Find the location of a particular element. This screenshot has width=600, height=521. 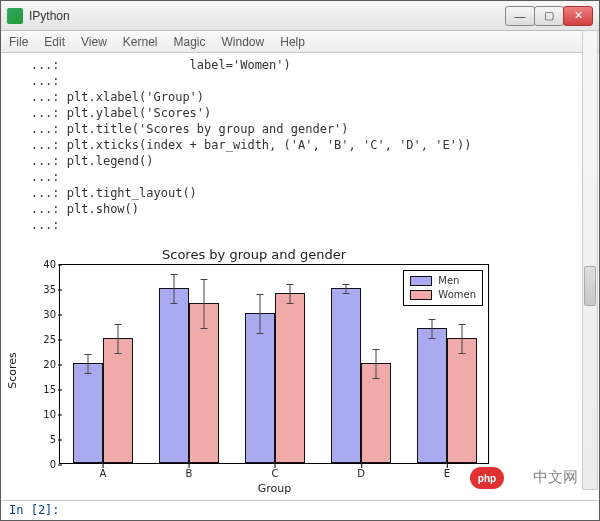

maximize-button: ▢ is located at coordinates (549, 16).